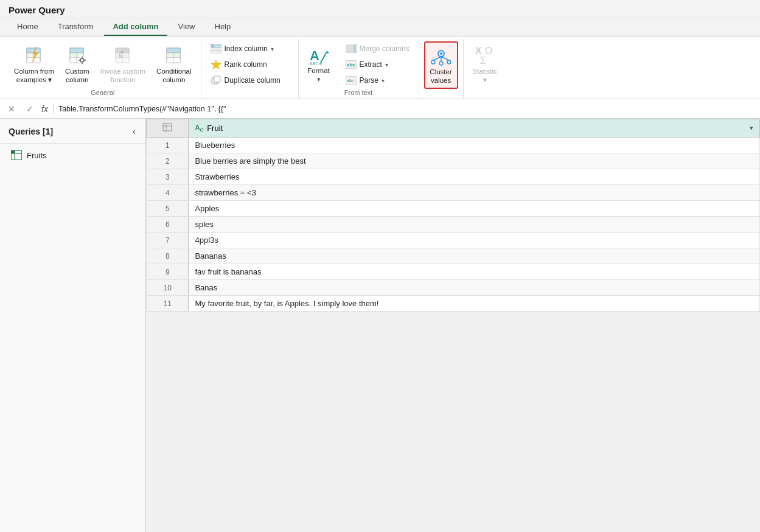 This screenshot has height=532, width=760. I want to click on tab-add-column: Add column, so click(135, 27).